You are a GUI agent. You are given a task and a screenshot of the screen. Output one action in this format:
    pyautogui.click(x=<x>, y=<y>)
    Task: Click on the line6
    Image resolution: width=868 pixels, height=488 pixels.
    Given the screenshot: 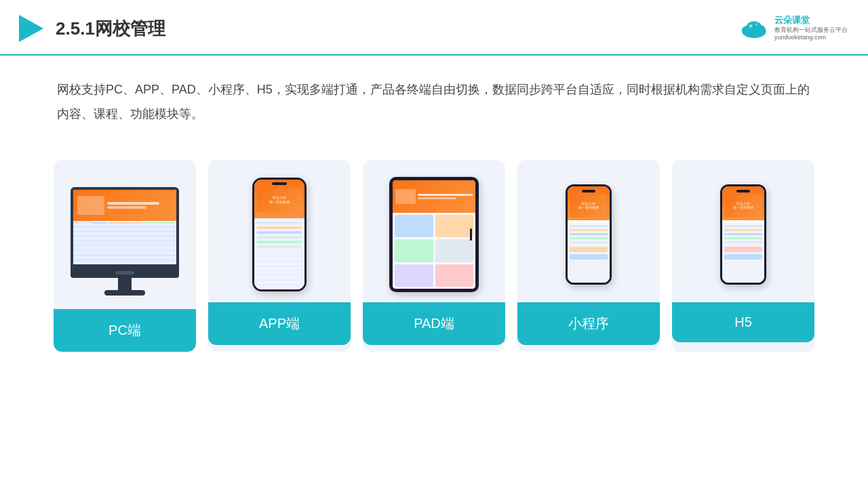 What is the action you would take?
    pyautogui.click(x=279, y=247)
    